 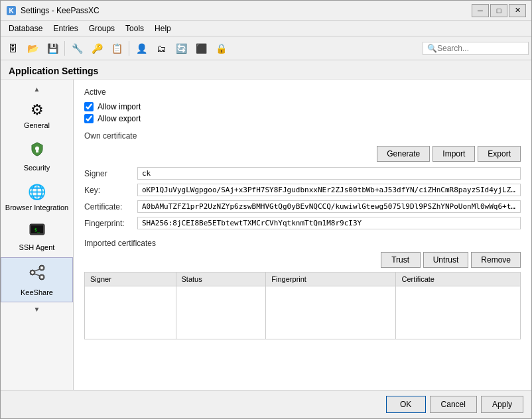 I want to click on toolbar-passwd: 🔑, so click(x=97, y=48).